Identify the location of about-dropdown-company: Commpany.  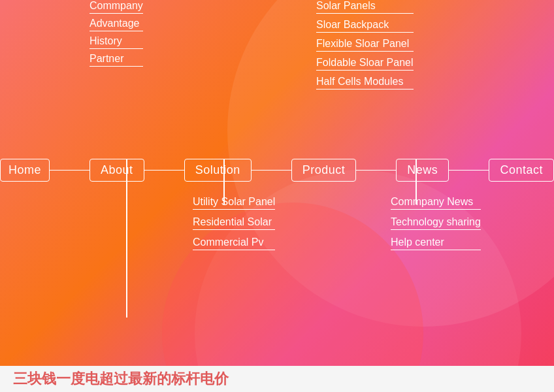
(116, 7).